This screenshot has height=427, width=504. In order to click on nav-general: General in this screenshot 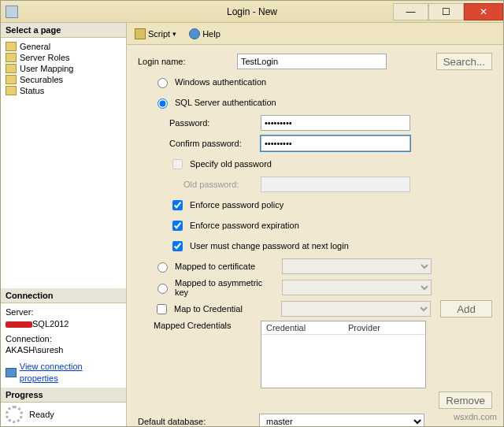, I will do `click(63, 46)`.